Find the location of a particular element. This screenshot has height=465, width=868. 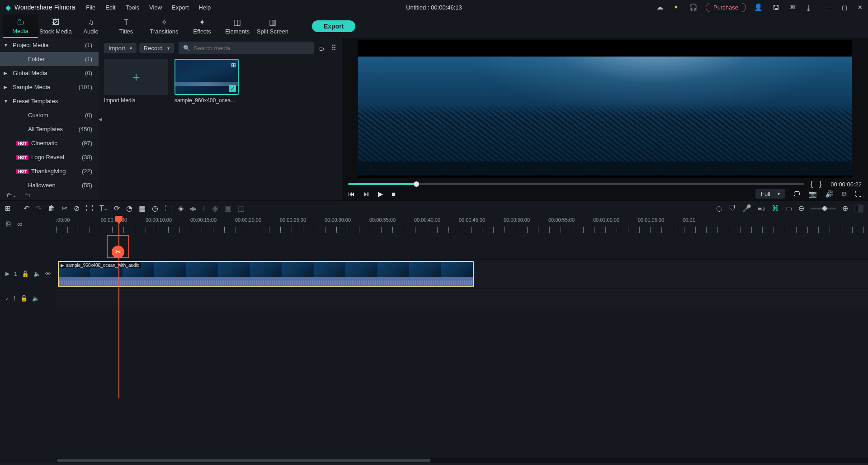

delete-button: 🗑 is located at coordinates (52, 209).